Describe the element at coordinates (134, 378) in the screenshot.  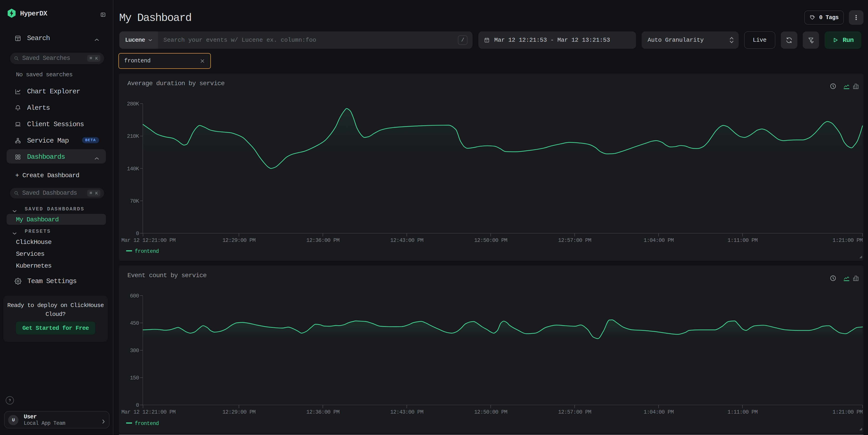
I see `svg-text: 150` at that location.